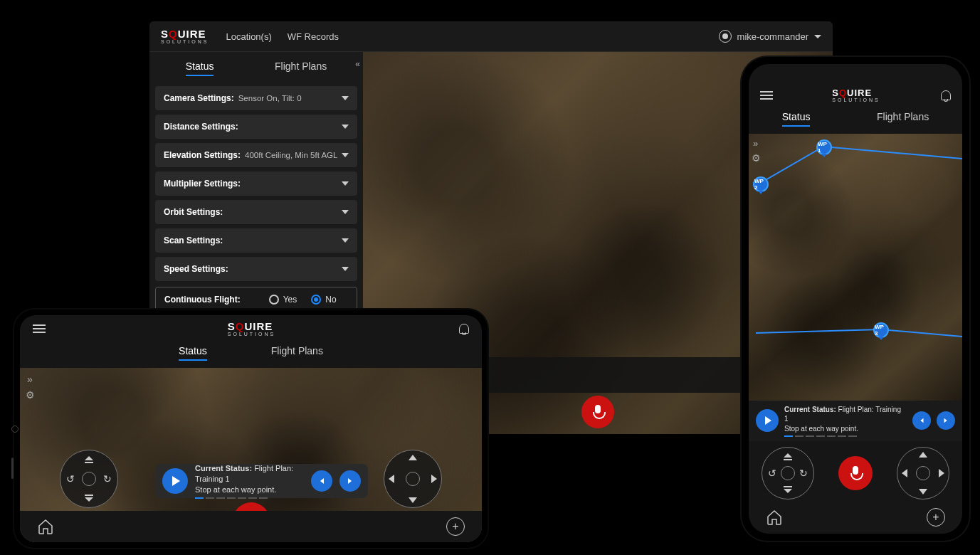 The image size is (980, 555). I want to click on logo-text: S, so click(232, 326).